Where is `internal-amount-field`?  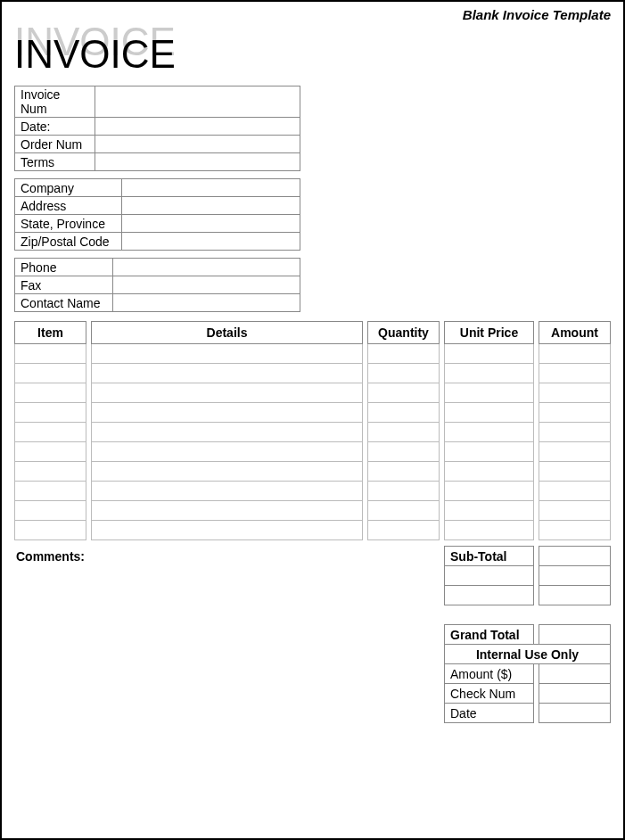
internal-amount-field is located at coordinates (575, 674).